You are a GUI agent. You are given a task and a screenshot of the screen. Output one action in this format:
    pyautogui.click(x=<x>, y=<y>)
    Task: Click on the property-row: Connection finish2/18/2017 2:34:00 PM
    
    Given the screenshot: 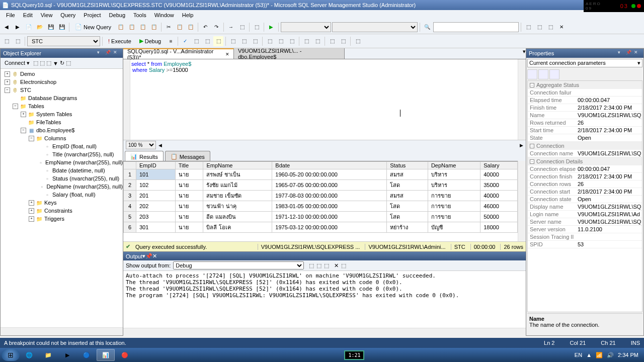 What is the action you would take?
    pyautogui.click(x=585, y=177)
    